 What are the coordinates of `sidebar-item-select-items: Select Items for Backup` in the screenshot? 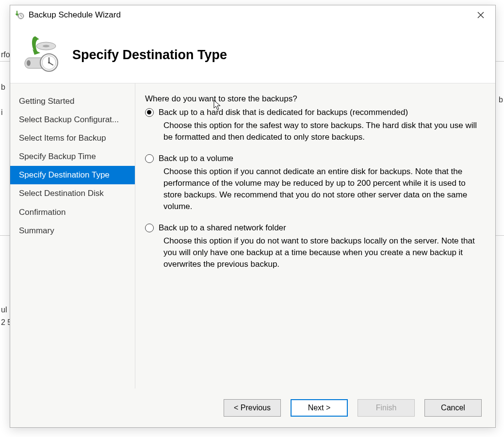 It's located at (73, 138).